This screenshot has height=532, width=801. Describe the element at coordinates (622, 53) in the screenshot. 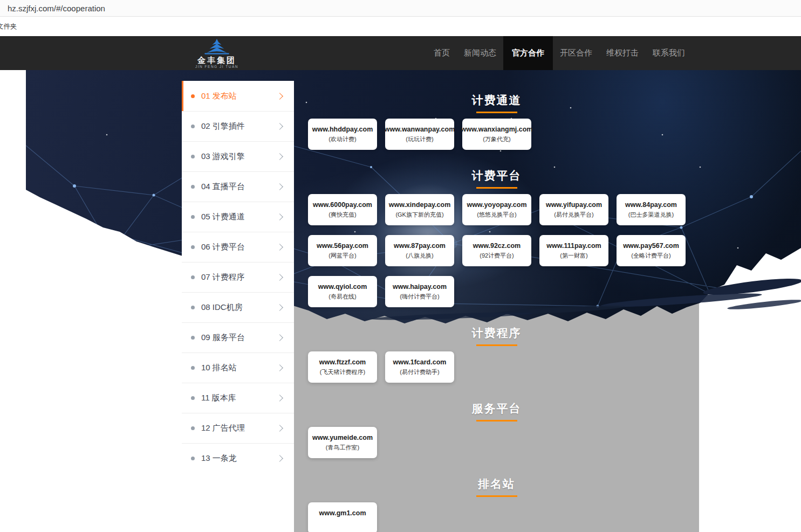

I see `nav-item-rights-protection: 维权打击` at that location.